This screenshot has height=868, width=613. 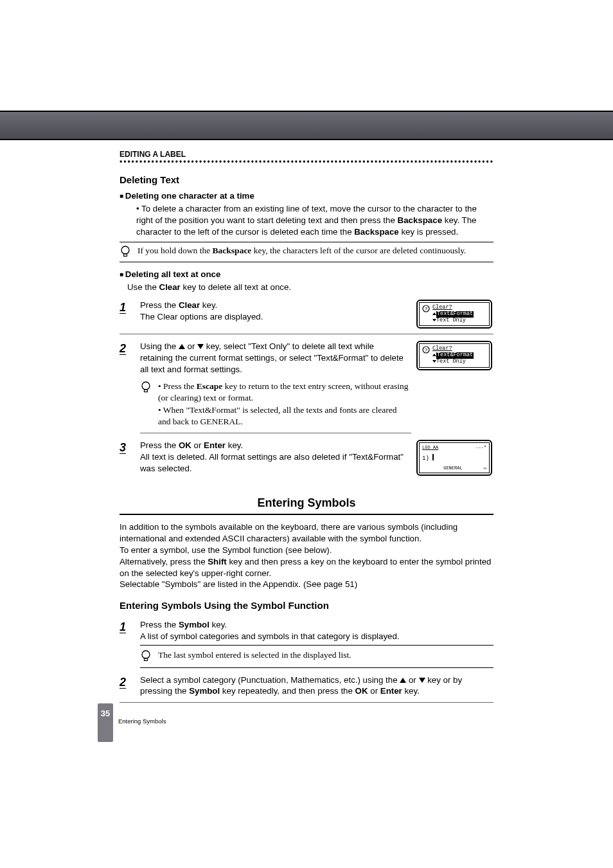 I want to click on heading-deleting-text: Deleting Text, so click(x=306, y=180).